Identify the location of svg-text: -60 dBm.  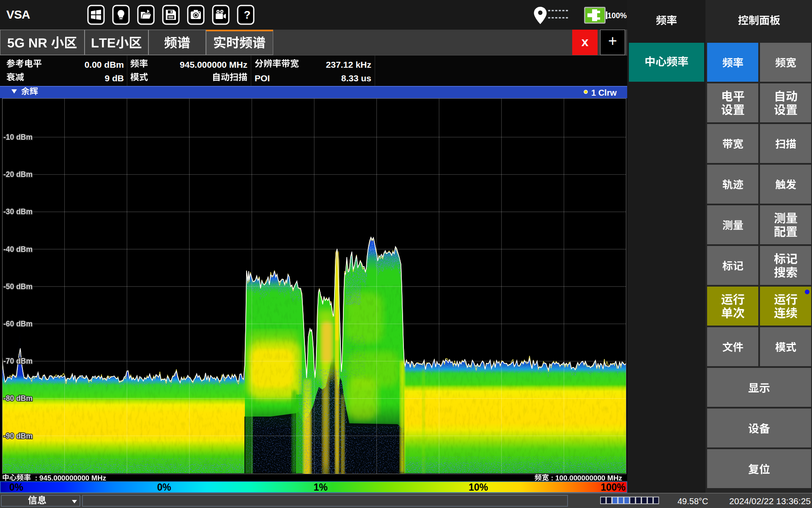
(18, 324).